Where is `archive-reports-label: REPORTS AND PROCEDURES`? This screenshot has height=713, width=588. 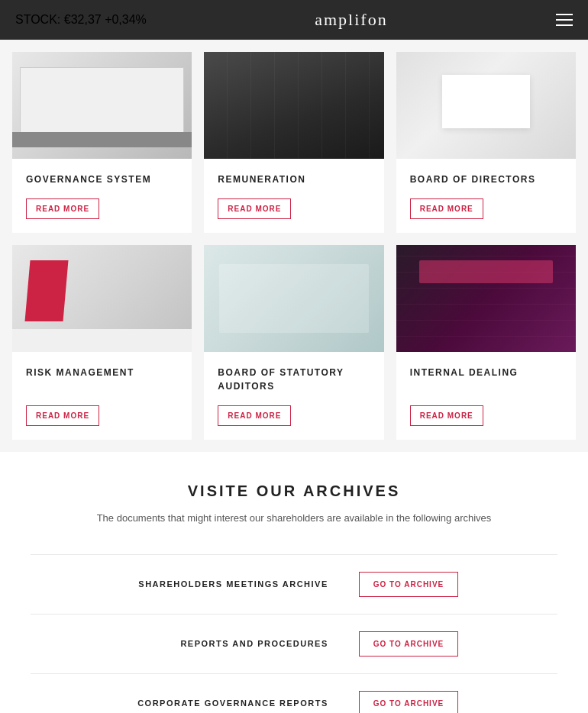
archive-reports-label: REPORTS AND PROCEDURES is located at coordinates (229, 644).